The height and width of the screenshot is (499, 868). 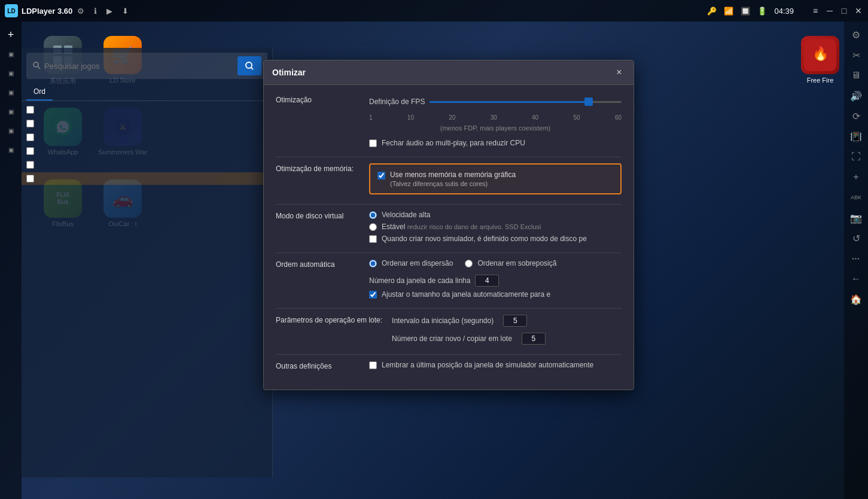 I want to click on fps-setting-content: Definição de FPS 1 10 20 30 40 50, so click(x=495, y=121).